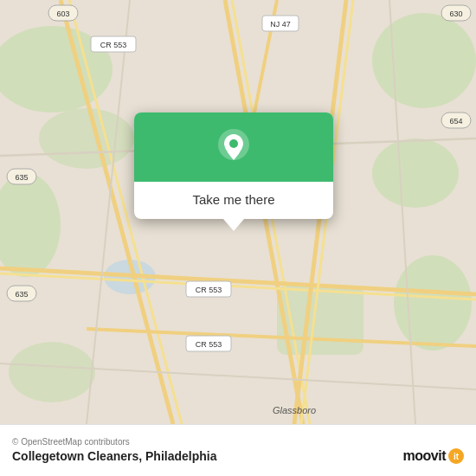 The image size is (476, 476). What do you see at coordinates (455, 121) in the screenshot?
I see `svg-text: 654` at bounding box center [455, 121].